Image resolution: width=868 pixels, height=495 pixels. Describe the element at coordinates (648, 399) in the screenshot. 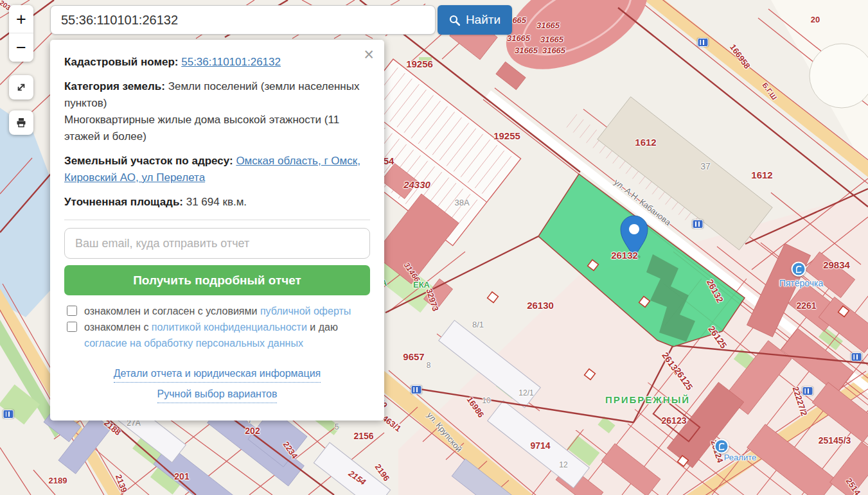

I see `map-label: ПРИБРЕЖНЫЙ` at that location.